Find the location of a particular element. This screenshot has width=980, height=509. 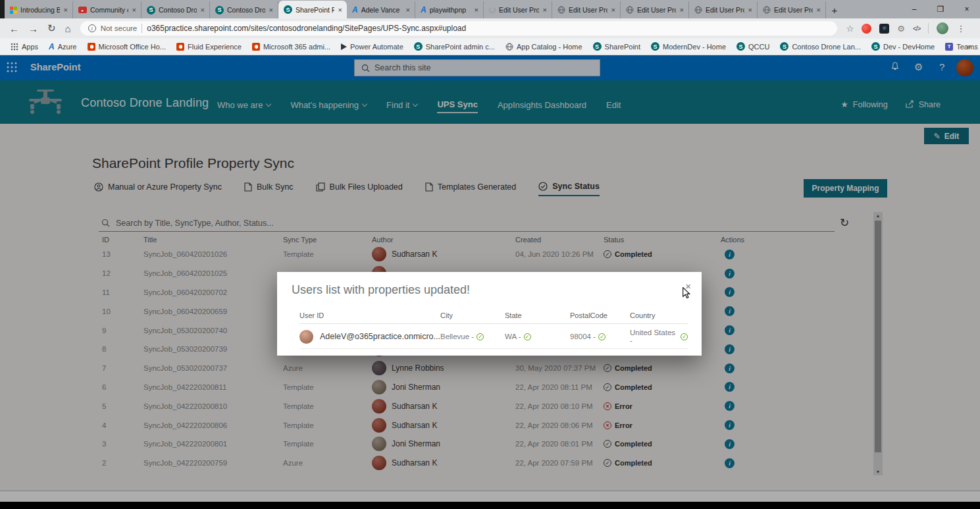

table-row: 3 SyncJob_042220200801 Template Joni She… is located at coordinates (487, 444).